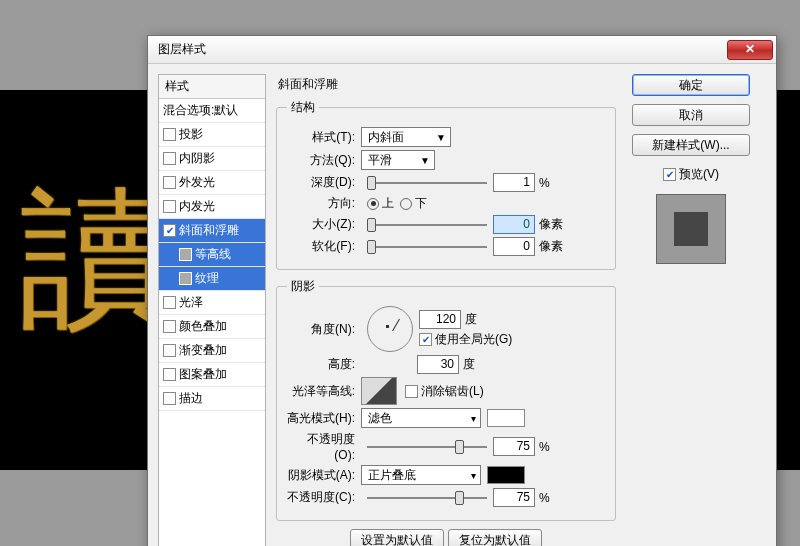 The width and height of the screenshot is (800, 546). What do you see at coordinates (406, 204) in the screenshot?
I see `direction-down-radio` at bounding box center [406, 204].